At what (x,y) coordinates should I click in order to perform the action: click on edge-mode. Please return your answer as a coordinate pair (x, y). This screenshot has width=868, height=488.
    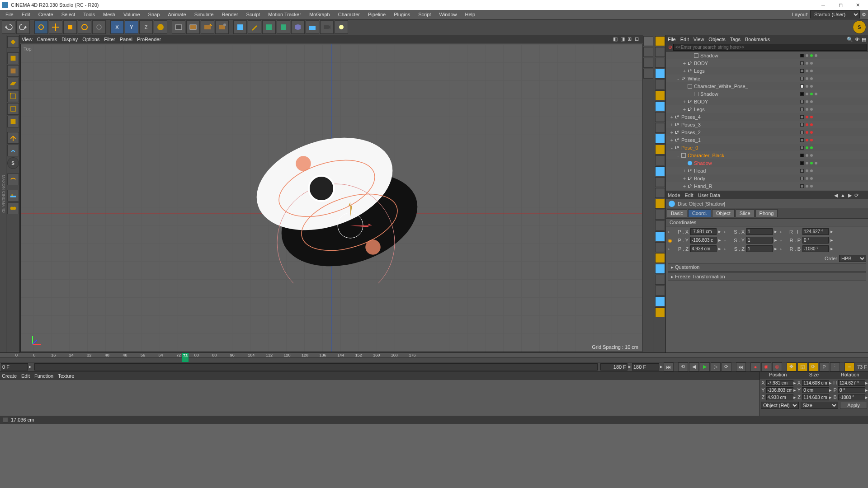
    Looking at the image, I should click on (13, 109).